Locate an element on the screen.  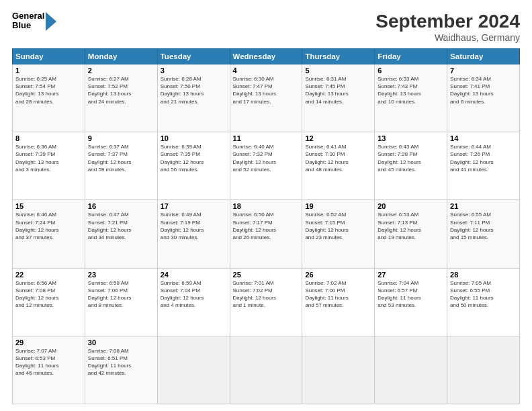
day-number: 20 is located at coordinates (411, 206).